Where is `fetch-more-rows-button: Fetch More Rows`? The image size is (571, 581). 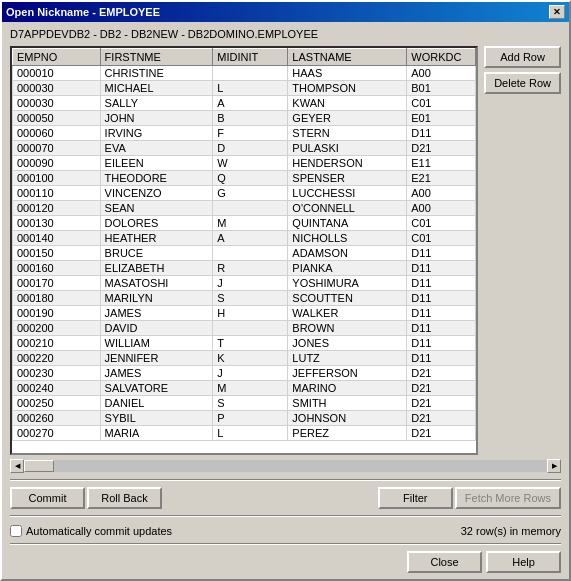 fetch-more-rows-button: Fetch More Rows is located at coordinates (508, 498).